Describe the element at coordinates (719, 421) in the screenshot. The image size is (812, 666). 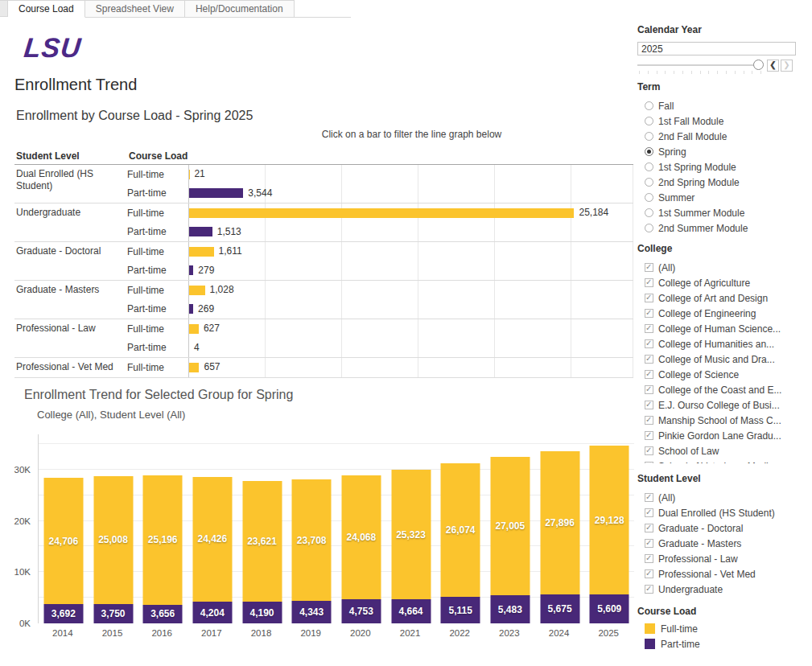
I see `college-option-option-label: Manship School of Mass C...` at that location.